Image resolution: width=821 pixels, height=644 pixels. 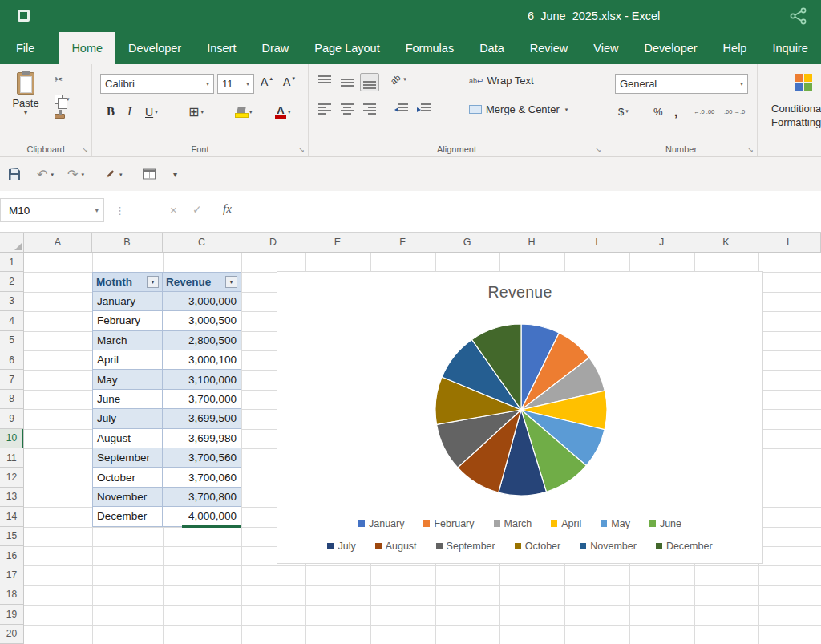 I want to click on column-header-K: K, so click(x=726, y=242).